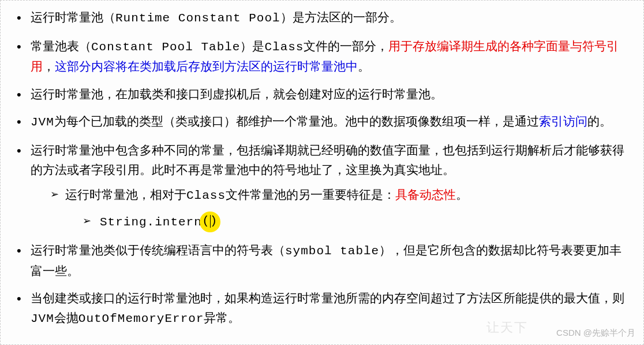 This screenshot has height=345, width=644. Describe the element at coordinates (207, 66) in the screenshot. I see `text-segment: 这部分内容将在类加载后存放到方法区的运行时常量池中` at that location.